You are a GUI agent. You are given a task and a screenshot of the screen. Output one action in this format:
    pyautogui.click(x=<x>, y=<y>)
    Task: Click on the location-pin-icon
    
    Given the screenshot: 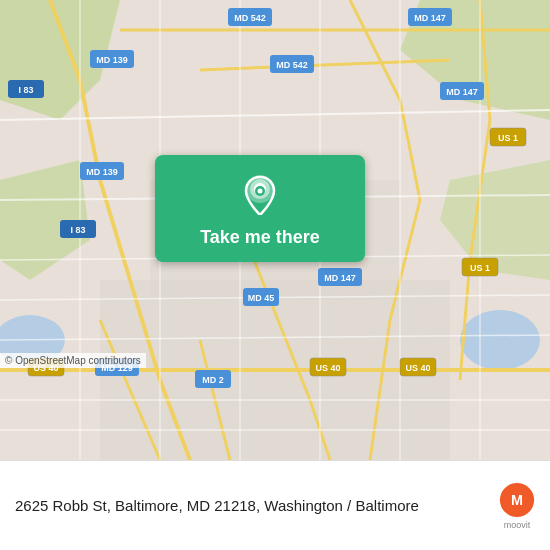 What is the action you would take?
    pyautogui.click(x=260, y=196)
    